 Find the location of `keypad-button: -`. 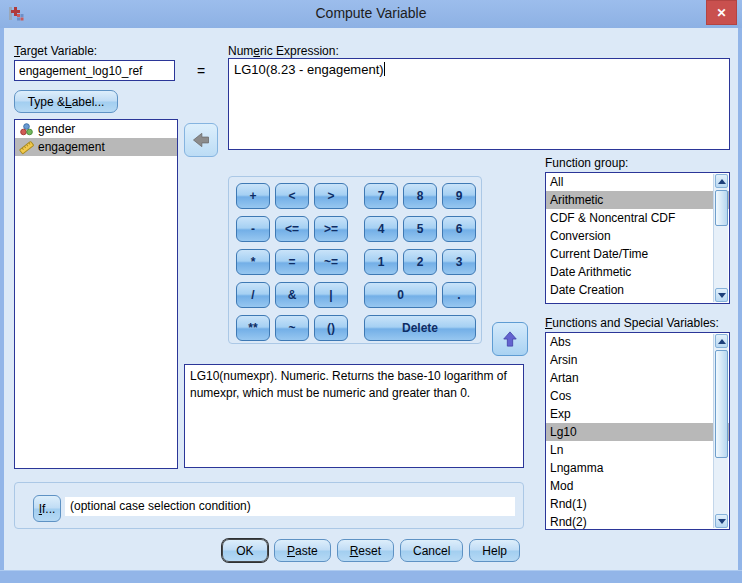

keypad-button: - is located at coordinates (253, 229).